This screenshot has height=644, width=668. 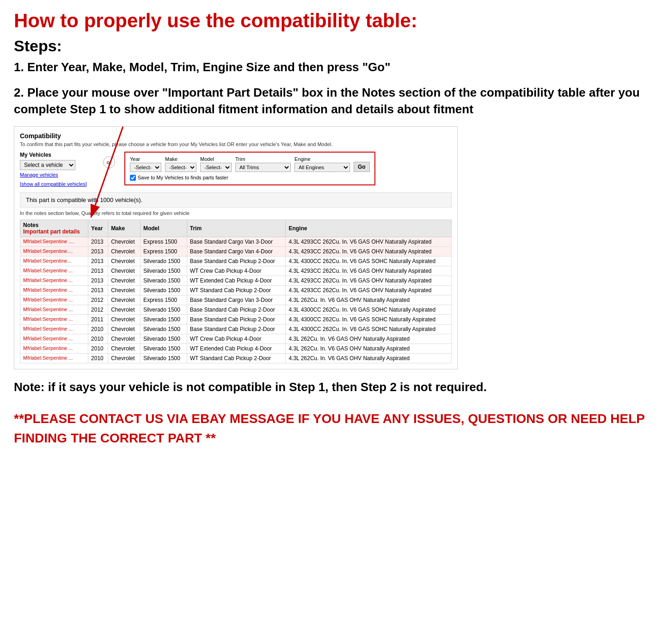 I want to click on make-select: -Select-, so click(x=181, y=167).